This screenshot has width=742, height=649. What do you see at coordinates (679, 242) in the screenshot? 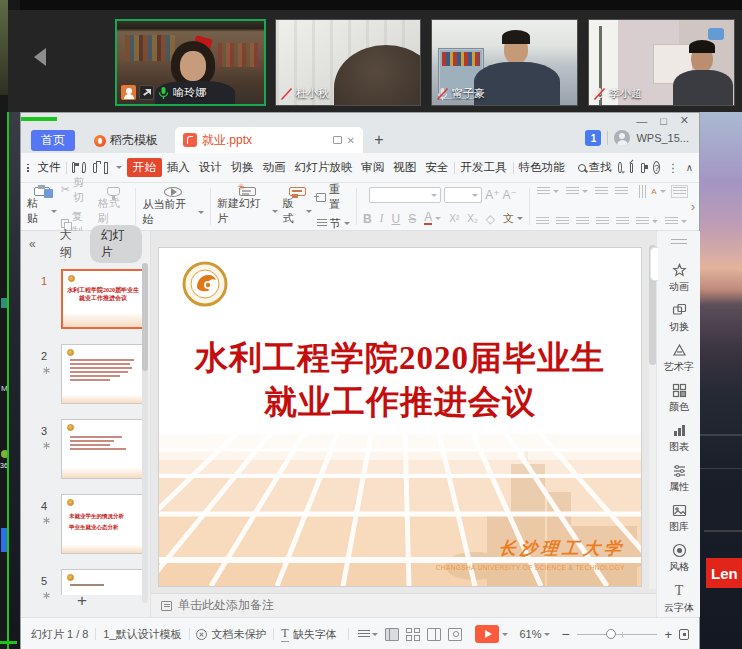
I see `sidebar-drag-handle` at bounding box center [679, 242].